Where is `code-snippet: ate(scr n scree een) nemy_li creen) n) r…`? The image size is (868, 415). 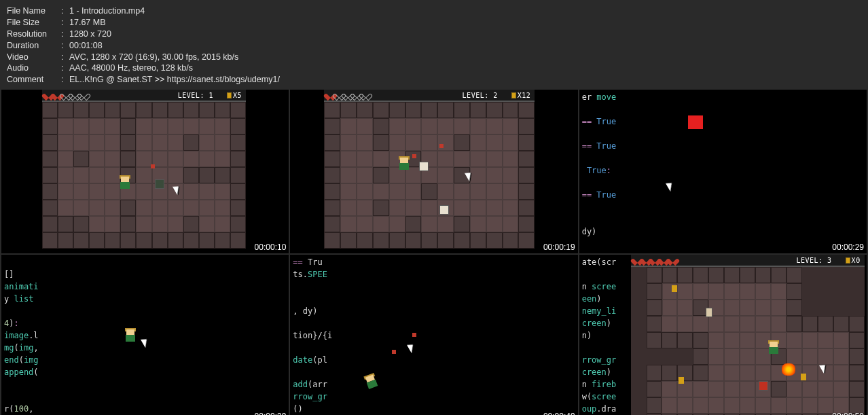 code-snippet: ate(scr n scree een) nemy_li creen) n) r… is located at coordinates (607, 336).